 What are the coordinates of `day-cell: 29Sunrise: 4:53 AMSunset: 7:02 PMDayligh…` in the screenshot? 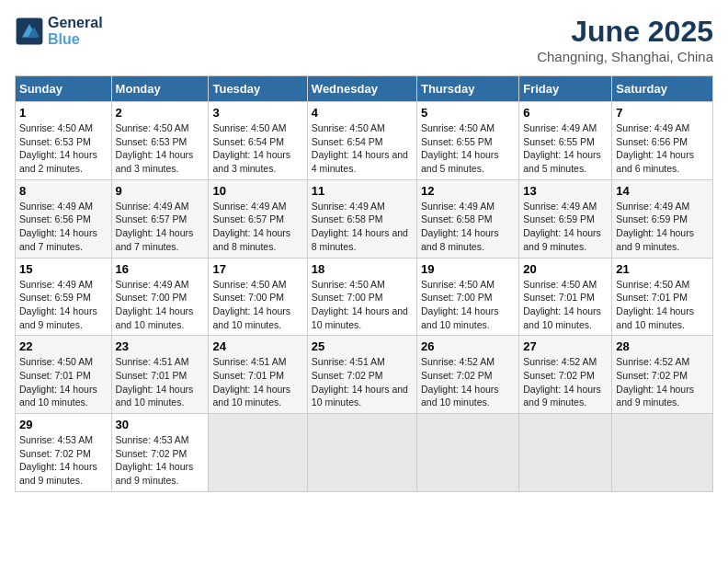 It's located at (64, 453).